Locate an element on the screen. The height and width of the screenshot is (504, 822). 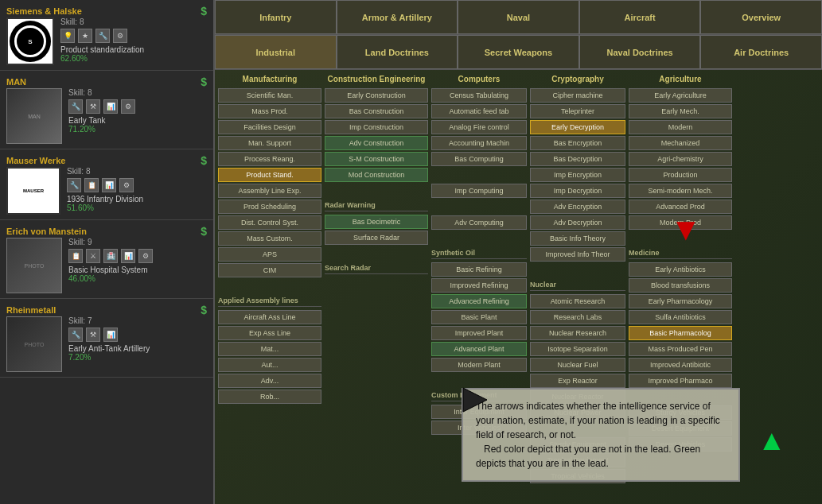
tech-sm-const: S-M Construction is located at coordinates (376, 159).